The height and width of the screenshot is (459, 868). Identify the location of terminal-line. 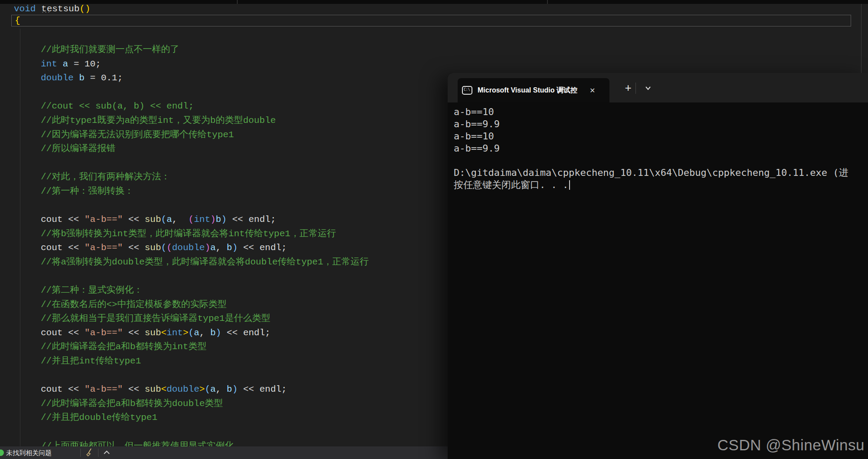
(661, 161).